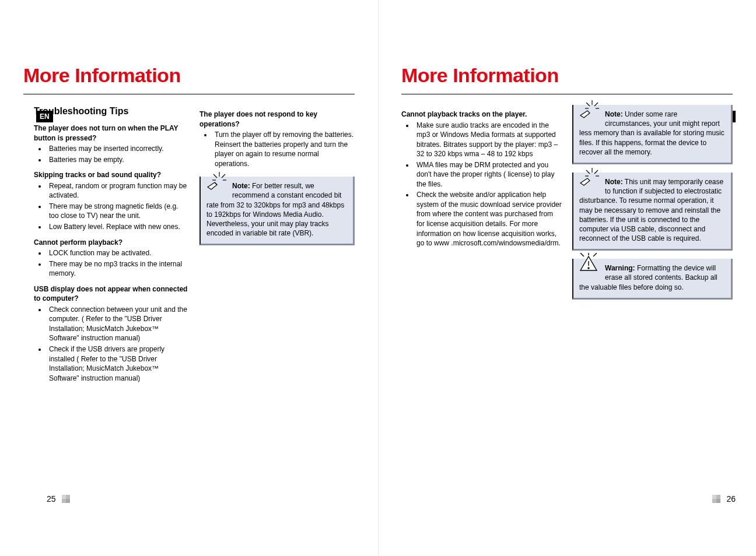 This screenshot has height=556, width=756. Describe the element at coordinates (111, 175) in the screenshot. I see `q-skipping: Skipping tracks or bad sound quality?` at that location.